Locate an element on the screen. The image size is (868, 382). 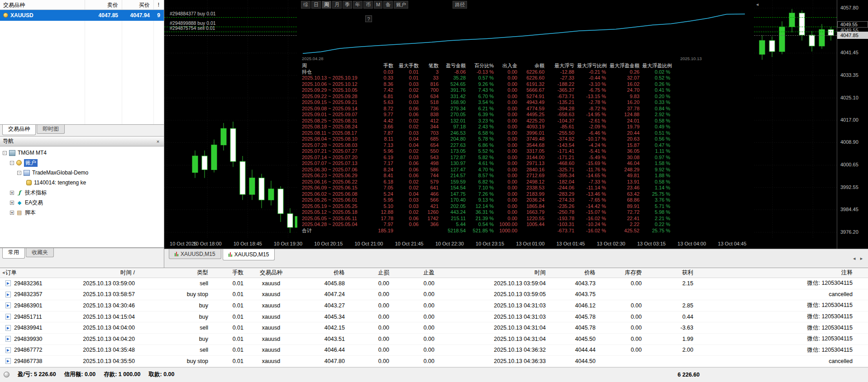
report-toolbar-button: 年 is located at coordinates (358, 5).